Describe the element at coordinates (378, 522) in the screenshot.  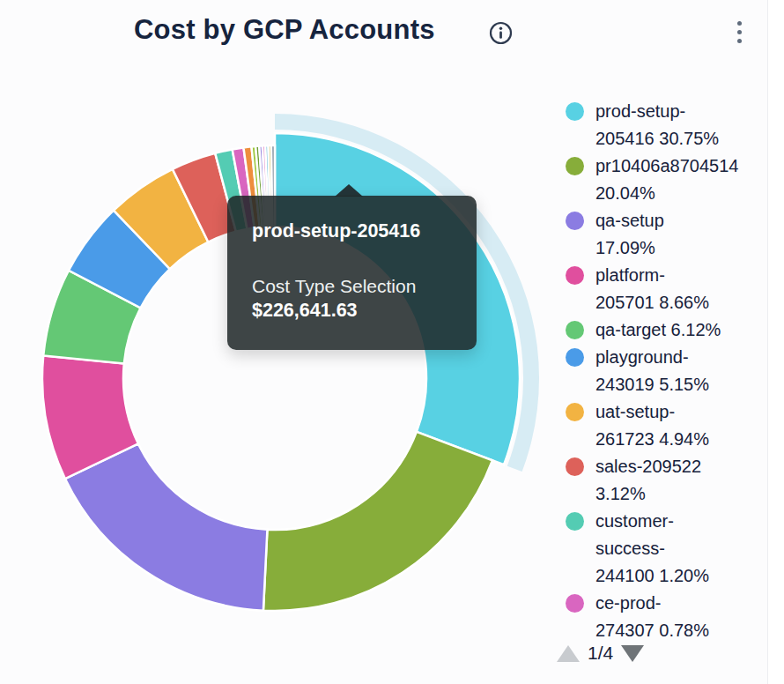
I see `donut-slice-pr10406a8704514` at that location.